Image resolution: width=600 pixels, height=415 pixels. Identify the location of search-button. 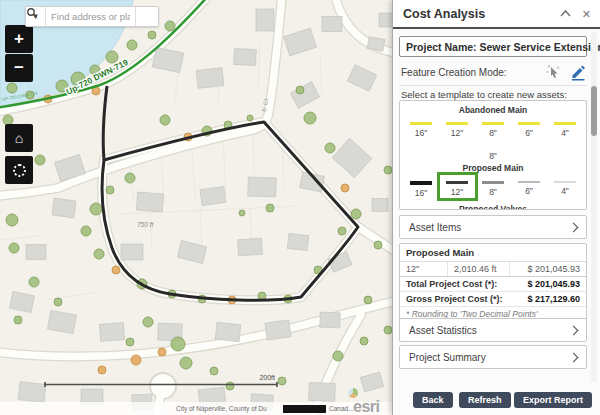
(146, 16).